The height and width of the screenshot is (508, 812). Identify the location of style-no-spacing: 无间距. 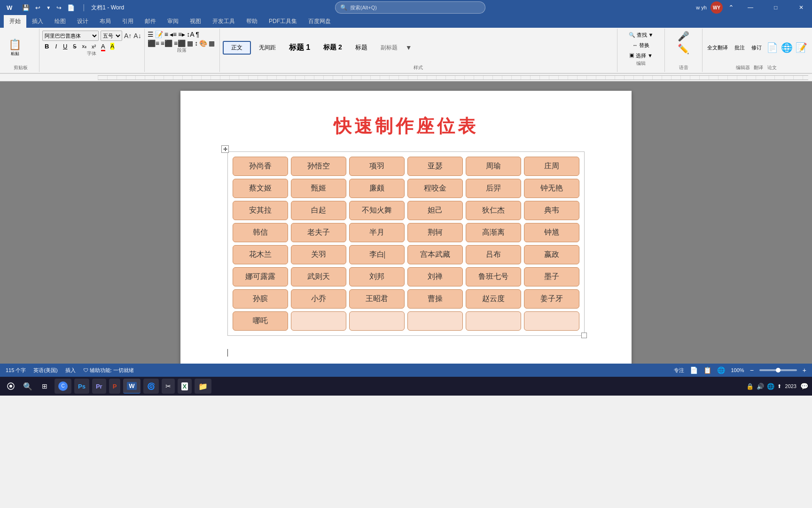
(267, 48).